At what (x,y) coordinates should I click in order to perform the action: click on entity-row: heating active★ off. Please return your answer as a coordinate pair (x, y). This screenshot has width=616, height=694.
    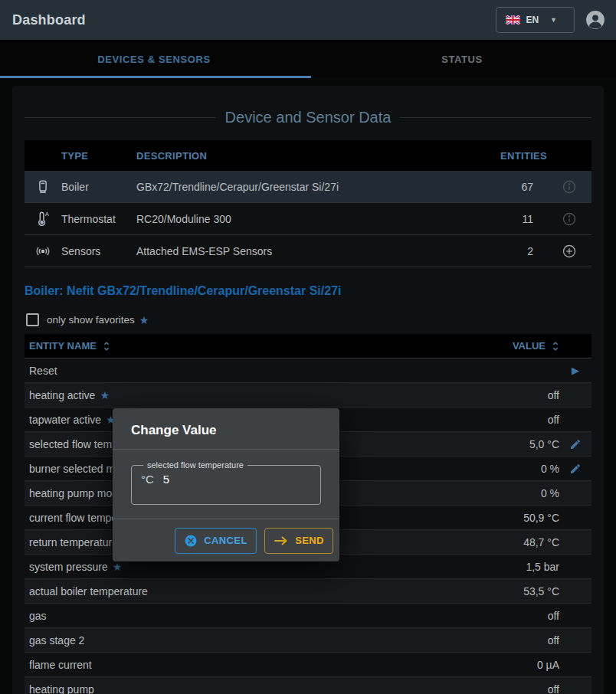
    Looking at the image, I should click on (308, 395).